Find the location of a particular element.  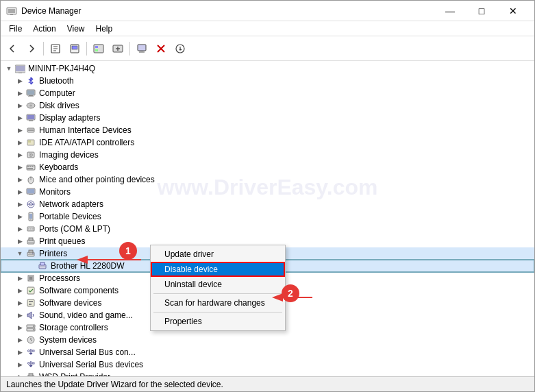

softwaredevices-expand is located at coordinates (20, 303).